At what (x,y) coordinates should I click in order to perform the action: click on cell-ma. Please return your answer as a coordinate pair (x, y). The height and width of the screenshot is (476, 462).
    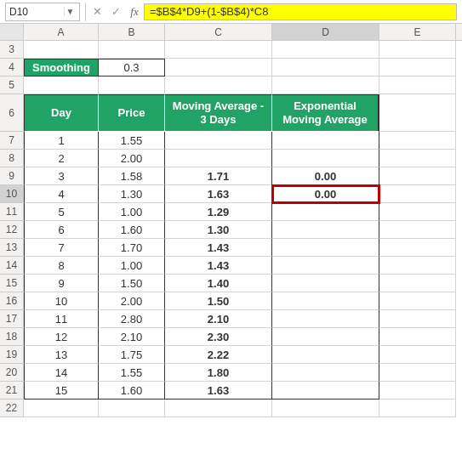
    Looking at the image, I should click on (219, 141).